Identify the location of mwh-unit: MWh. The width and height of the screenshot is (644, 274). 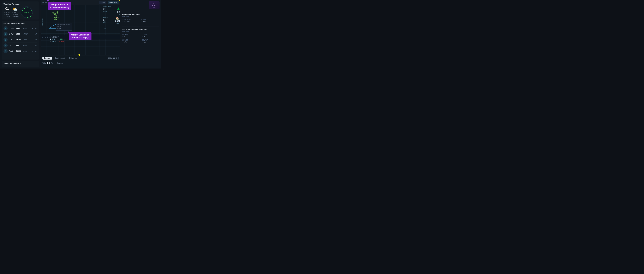
(54, 42).